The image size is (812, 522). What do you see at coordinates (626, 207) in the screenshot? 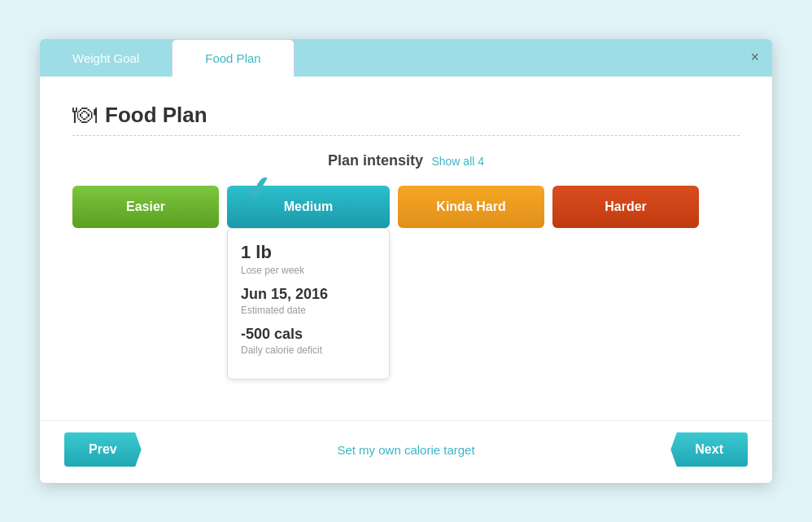
I see `harder-button: Harder` at bounding box center [626, 207].